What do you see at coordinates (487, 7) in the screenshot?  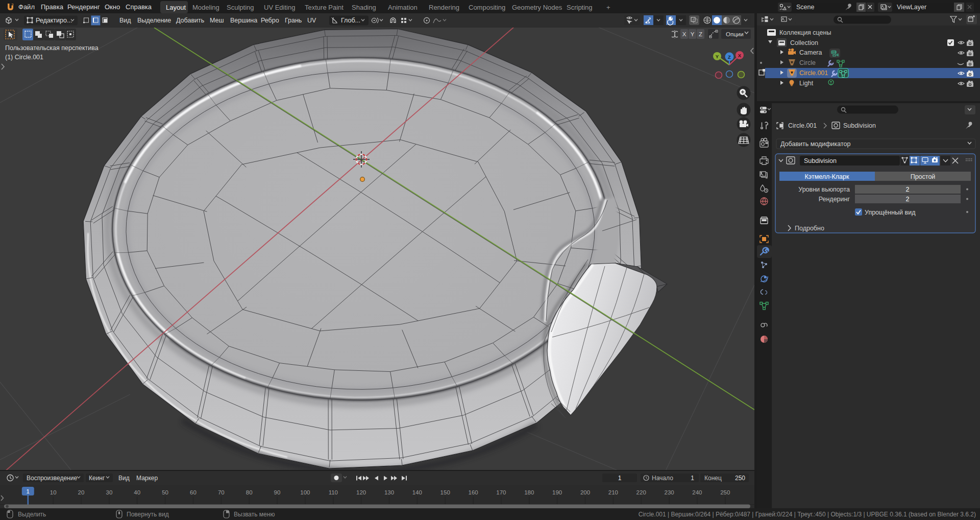 I see `svg-text: Compositing` at bounding box center [487, 7].